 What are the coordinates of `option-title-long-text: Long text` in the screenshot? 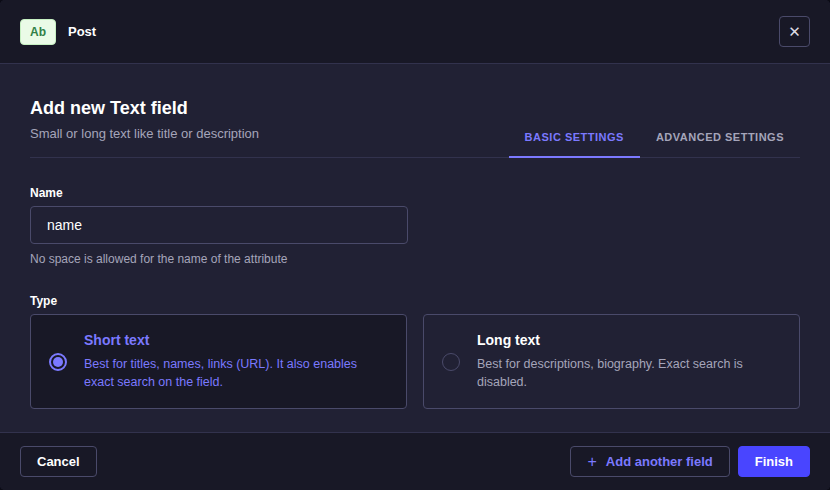 It's located at (627, 340).